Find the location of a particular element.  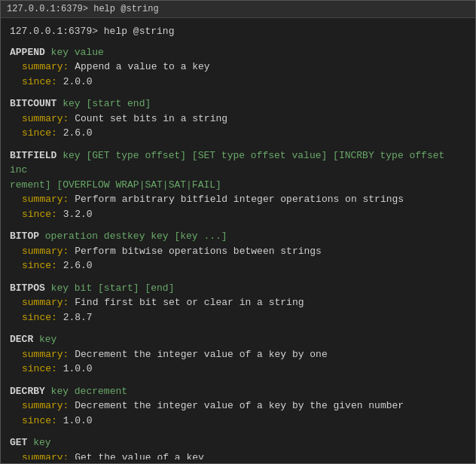

cmd-args-decrby: key decrement is located at coordinates (86, 392).